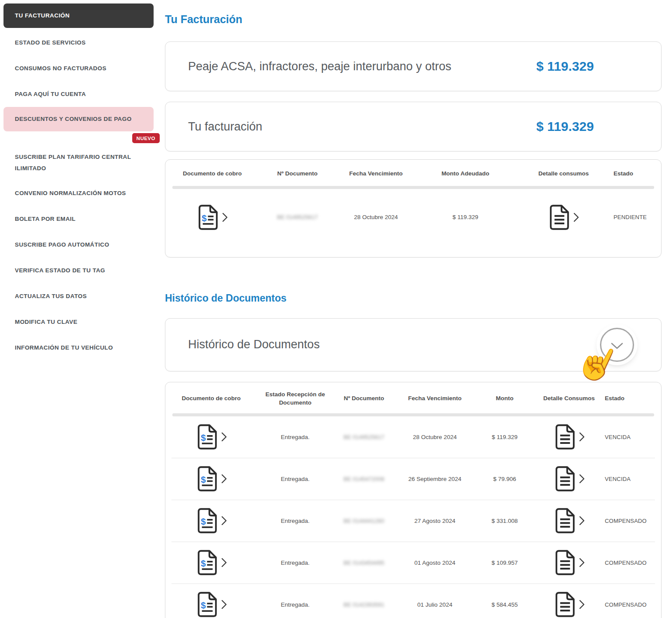  I want to click on status-badge: VENCIDA, so click(633, 437).